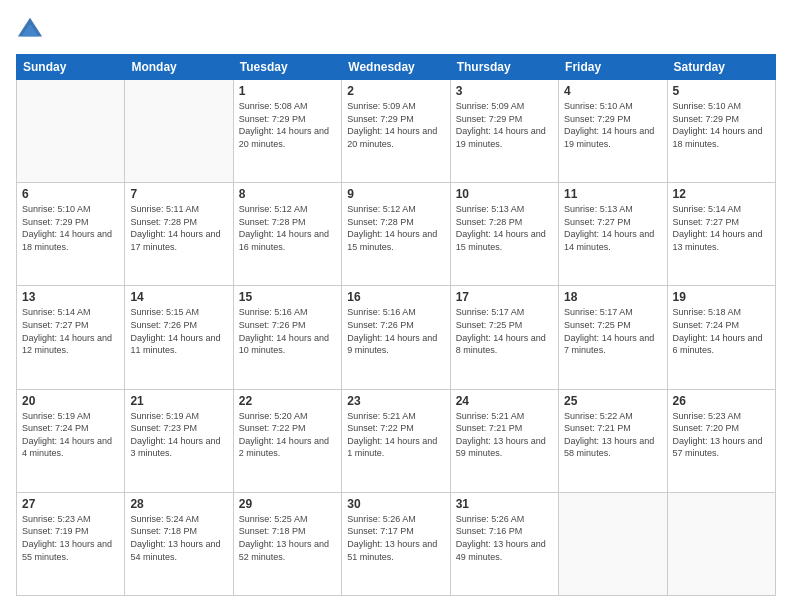  I want to click on calendar-cell: 22Sunrise: 5:20 AM Sunset: 7:22 PM Dayli…, so click(287, 440).